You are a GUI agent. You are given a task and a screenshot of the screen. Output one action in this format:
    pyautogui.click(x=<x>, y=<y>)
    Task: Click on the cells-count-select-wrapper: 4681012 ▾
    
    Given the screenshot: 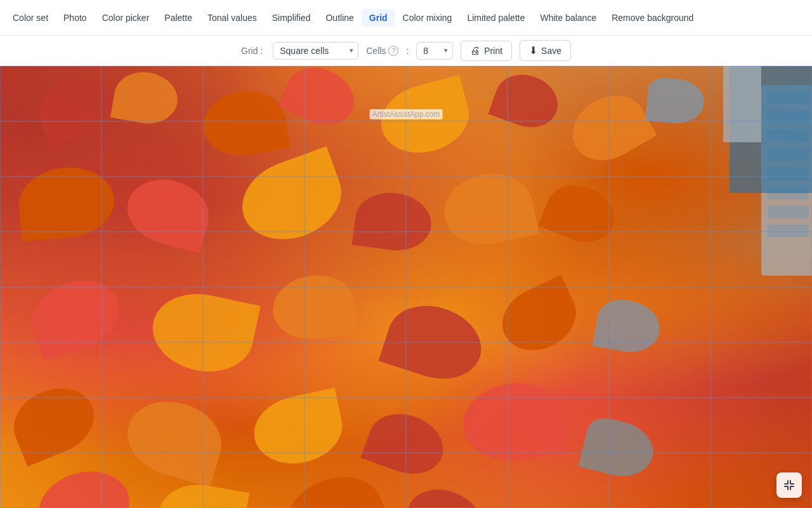 What is the action you would take?
    pyautogui.click(x=435, y=51)
    